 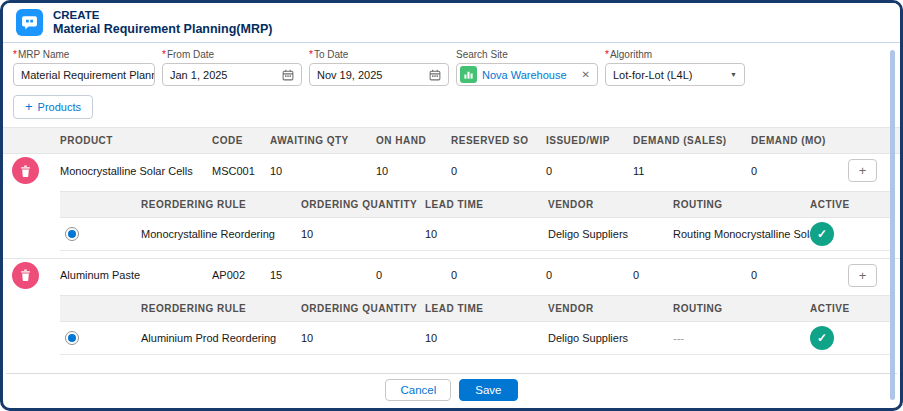 I want to click on col-product: PRODUCT, so click(x=136, y=140).